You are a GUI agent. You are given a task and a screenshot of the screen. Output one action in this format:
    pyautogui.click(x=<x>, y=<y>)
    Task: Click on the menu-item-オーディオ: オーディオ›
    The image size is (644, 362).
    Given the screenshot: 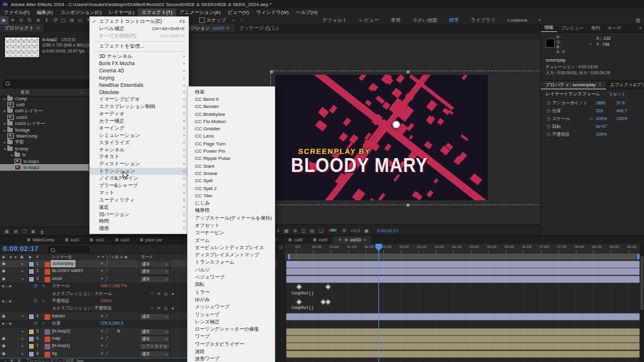 What is the action you would take?
    pyautogui.click(x=139, y=114)
    